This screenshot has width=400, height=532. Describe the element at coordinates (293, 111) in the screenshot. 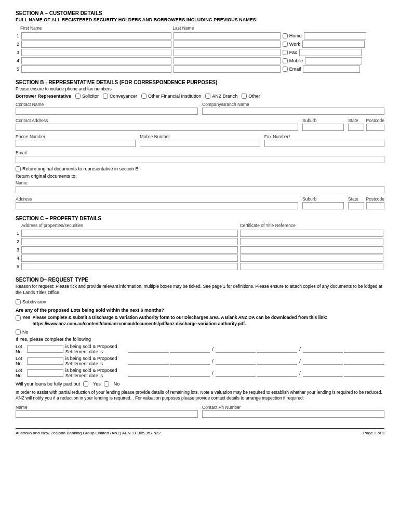

I see `company-branch-input` at that location.